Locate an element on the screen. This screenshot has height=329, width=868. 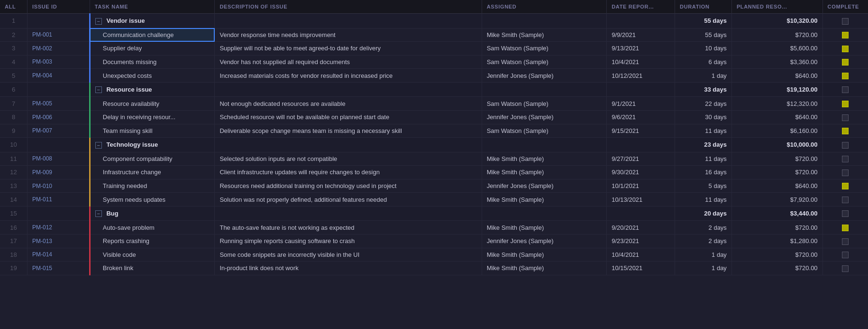
group-duration: 33 days is located at coordinates (704, 89).